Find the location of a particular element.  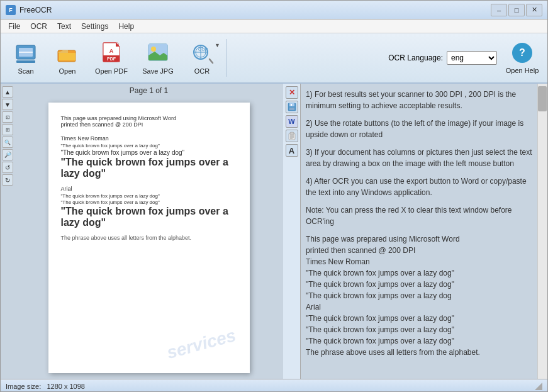

doc-arial-large: "The quick brown fox jumps over a lazy d… is located at coordinates (149, 217).